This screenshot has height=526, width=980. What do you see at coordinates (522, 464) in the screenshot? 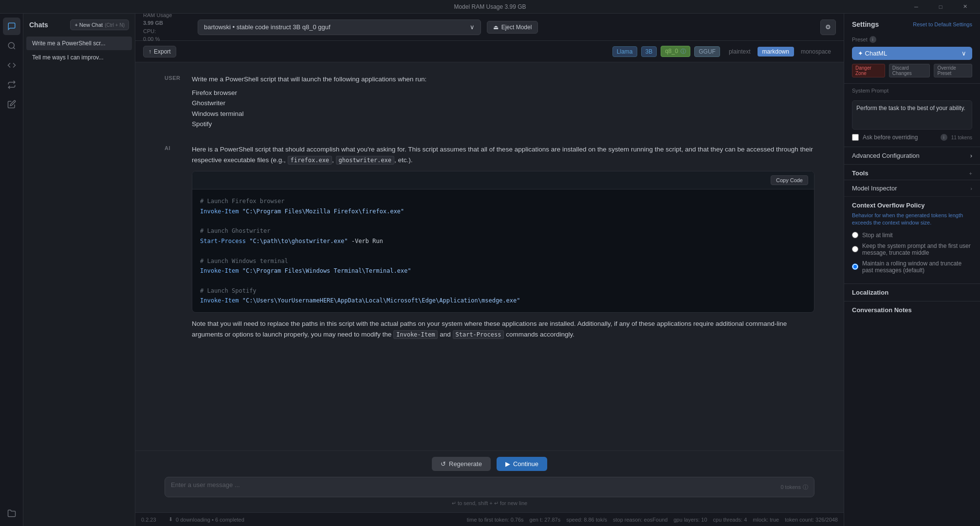
I see `continue-button: ▶ Continue` at bounding box center [522, 464].